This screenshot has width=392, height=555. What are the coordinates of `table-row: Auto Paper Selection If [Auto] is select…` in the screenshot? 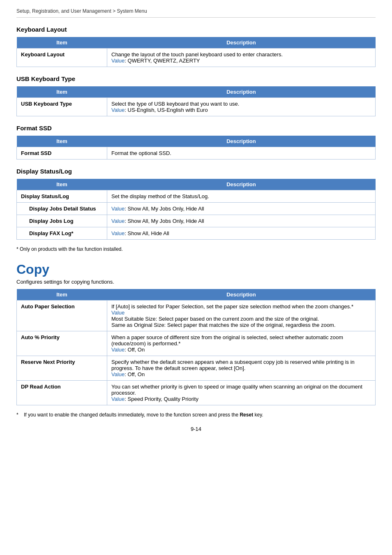 It's located at (196, 316).